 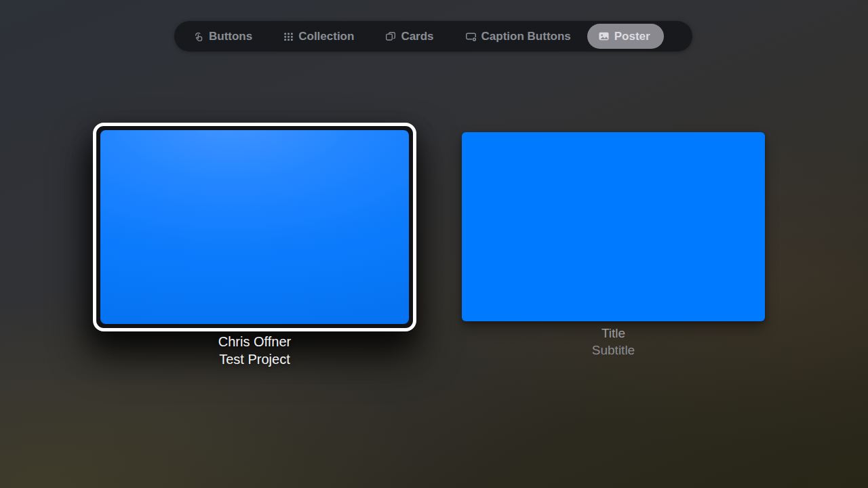 I want to click on poster-title: Title, so click(x=613, y=333).